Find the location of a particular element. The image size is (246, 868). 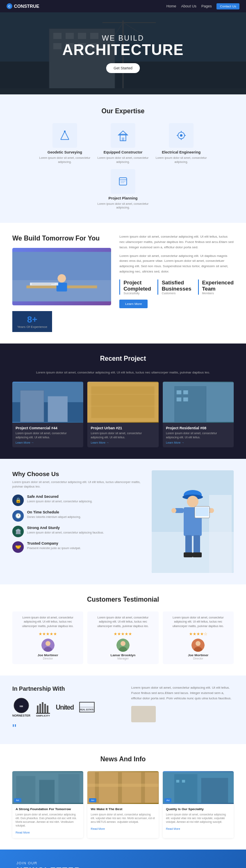

partner-logo-2: United is located at coordinates (65, 708).